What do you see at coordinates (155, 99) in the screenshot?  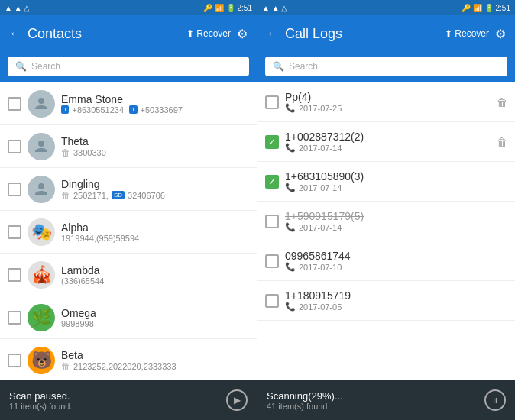 I see `contact-name-0: Emma Stone` at bounding box center [155, 99].